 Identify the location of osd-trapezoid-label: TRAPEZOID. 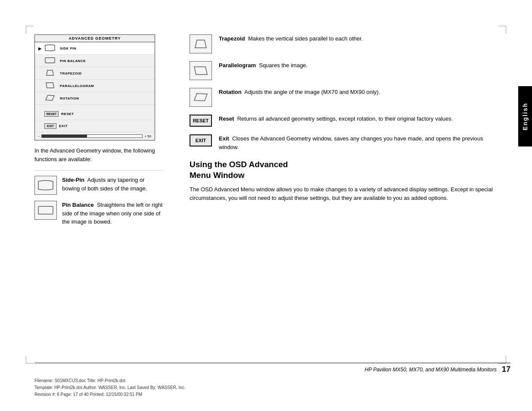
(71, 73).